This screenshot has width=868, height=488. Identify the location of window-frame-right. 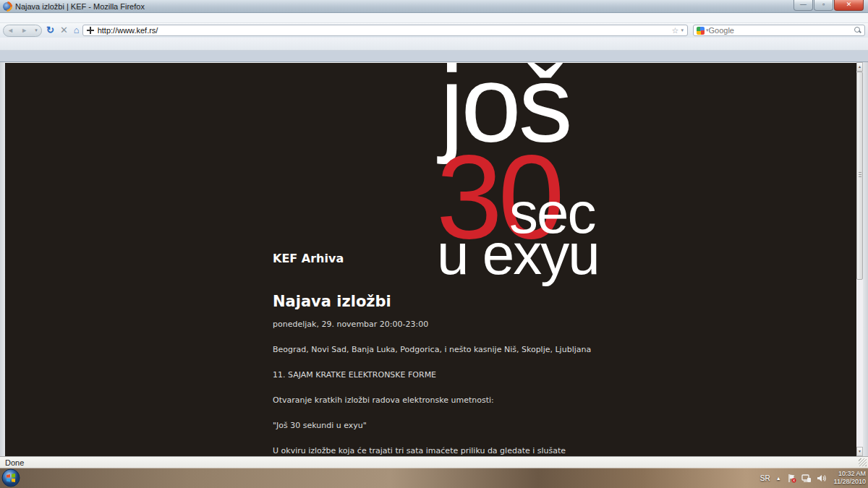
(865, 259).